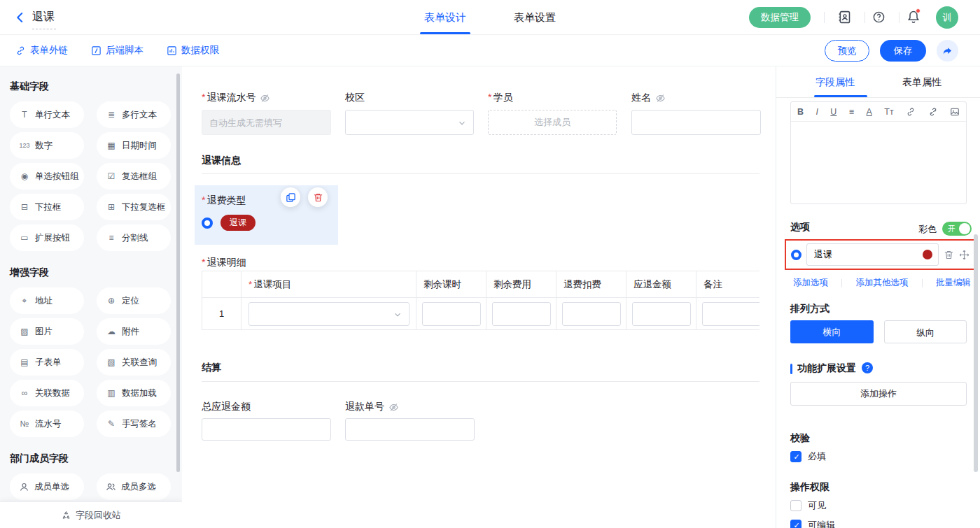  What do you see at coordinates (318, 197) in the screenshot?
I see `delete-field-button` at bounding box center [318, 197].